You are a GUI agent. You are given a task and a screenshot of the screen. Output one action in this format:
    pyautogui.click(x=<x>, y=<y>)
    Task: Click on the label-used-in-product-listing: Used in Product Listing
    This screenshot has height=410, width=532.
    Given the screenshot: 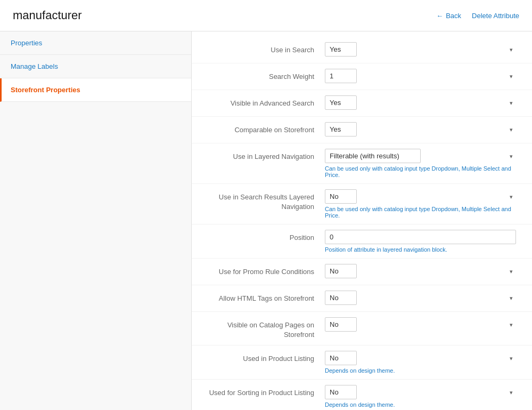 What is the action you would take?
    pyautogui.click(x=266, y=357)
    